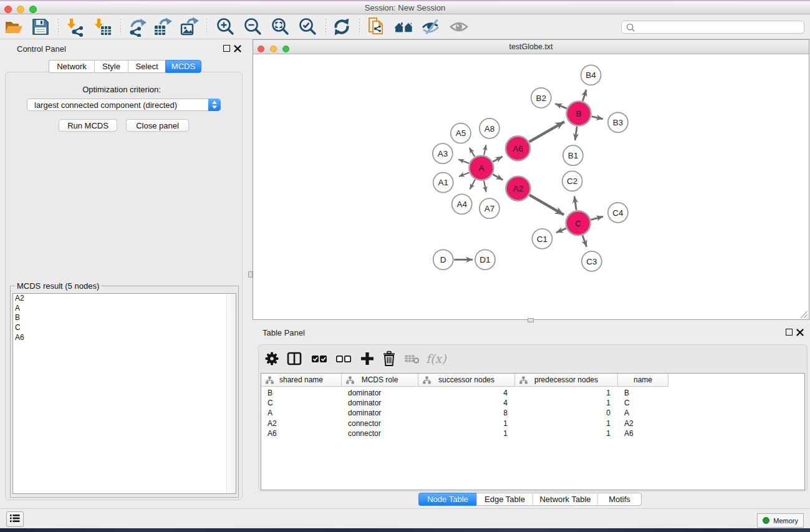 The height and width of the screenshot is (532, 810). Describe the element at coordinates (125, 328) in the screenshot. I see `result-item: C` at that location.